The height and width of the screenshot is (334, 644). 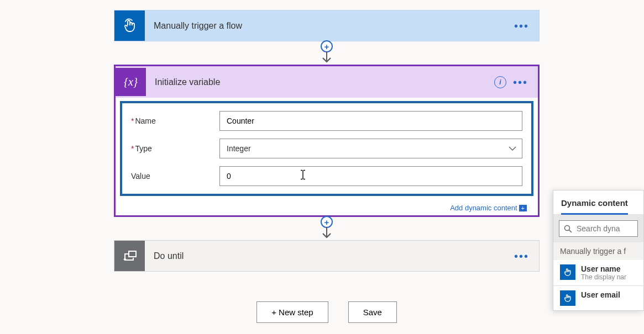 I want to click on trigger-more-button: •••, so click(x=522, y=26).